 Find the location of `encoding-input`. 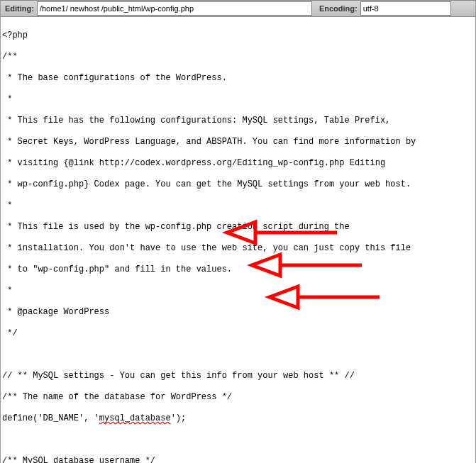

encoding-input is located at coordinates (406, 9).